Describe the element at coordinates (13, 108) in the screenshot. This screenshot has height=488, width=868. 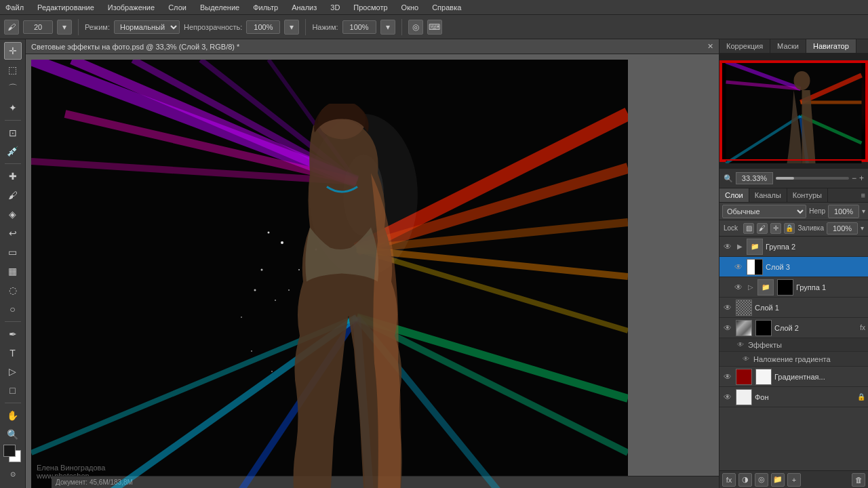
I see `magic-wand-tool: ✦` at that location.